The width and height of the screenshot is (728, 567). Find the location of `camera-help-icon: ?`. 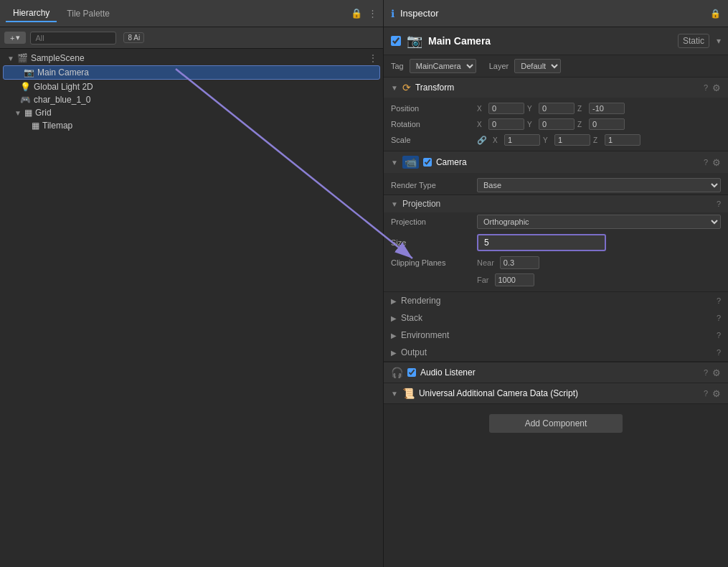

camera-help-icon: ? is located at coordinates (706, 162).